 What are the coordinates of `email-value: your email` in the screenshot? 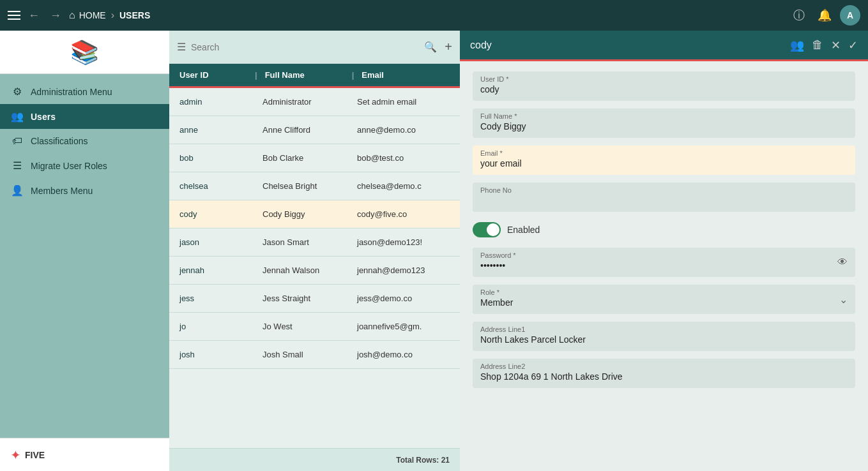 It's located at (664, 163).